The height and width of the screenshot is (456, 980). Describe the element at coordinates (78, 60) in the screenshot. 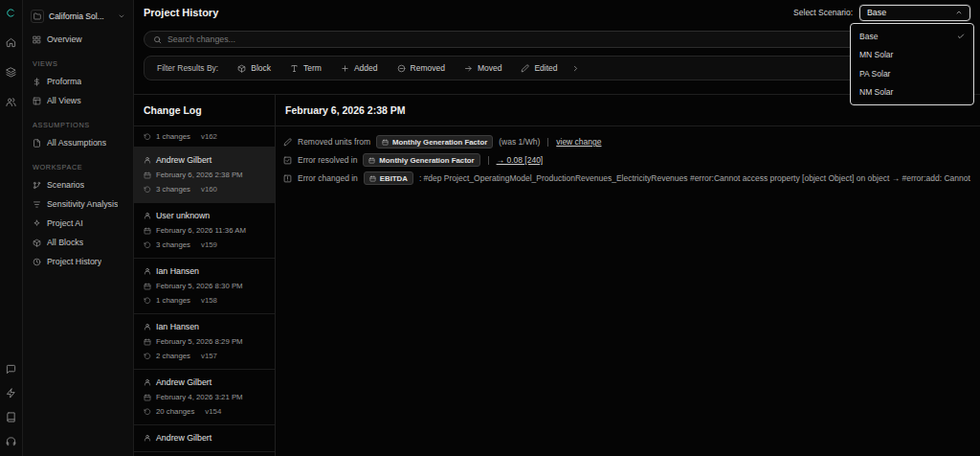

I see `sidebar-section-views: VIEWS` at that location.